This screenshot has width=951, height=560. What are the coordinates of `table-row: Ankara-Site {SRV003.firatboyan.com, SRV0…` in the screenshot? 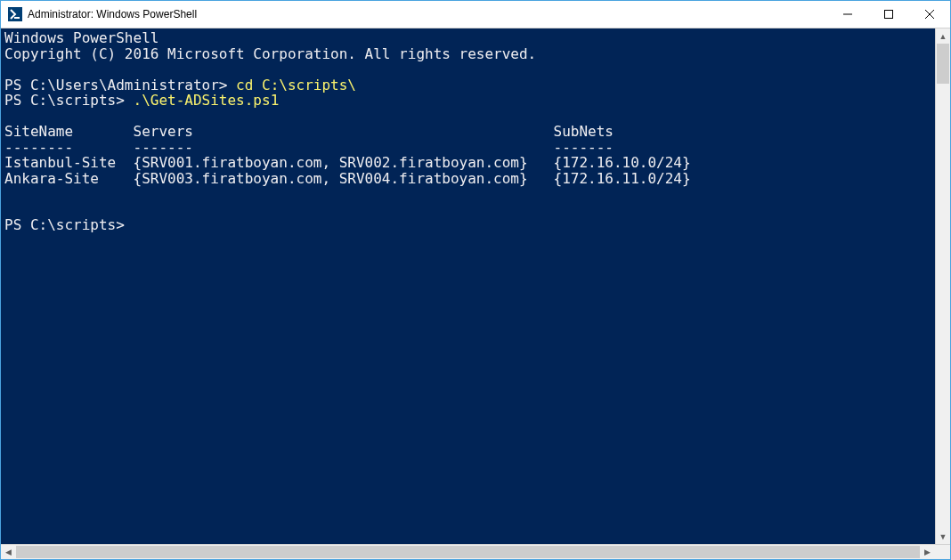 It's located at (347, 178).